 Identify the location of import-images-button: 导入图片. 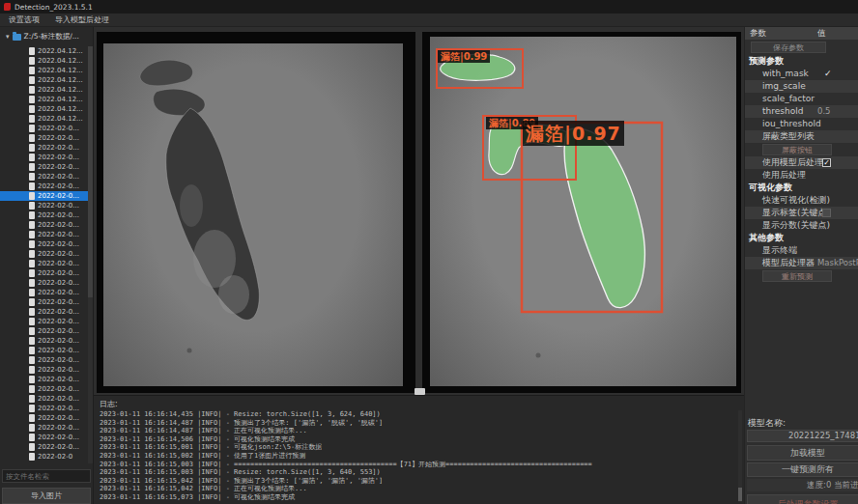
(46, 496).